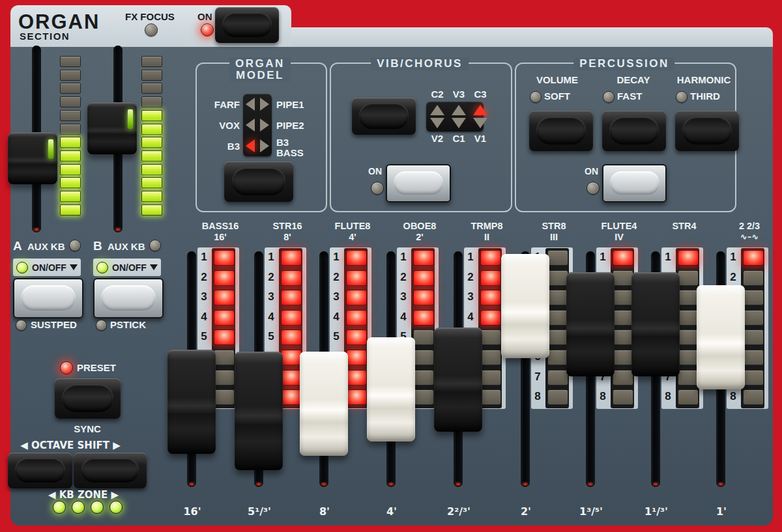 This screenshot has height=532, width=782. Describe the element at coordinates (325, 512) in the screenshot. I see `drawbar-bottom-label: 8'` at that location.